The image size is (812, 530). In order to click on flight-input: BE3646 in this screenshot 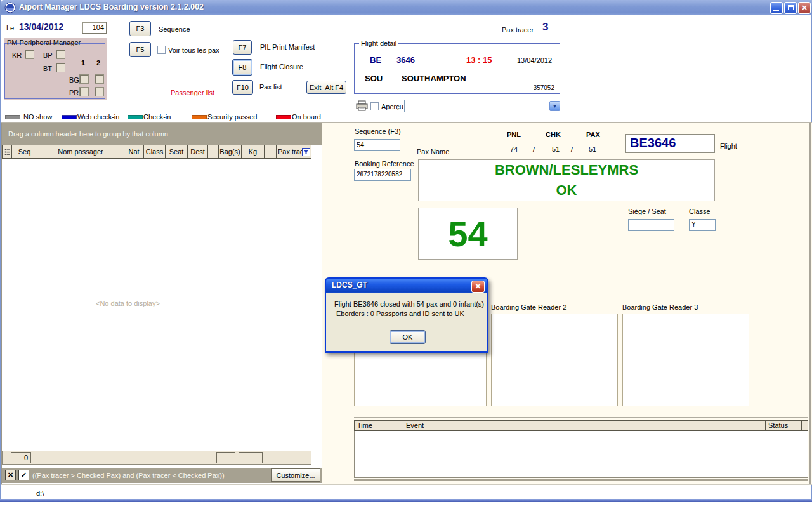, I will do `click(670, 143)`.